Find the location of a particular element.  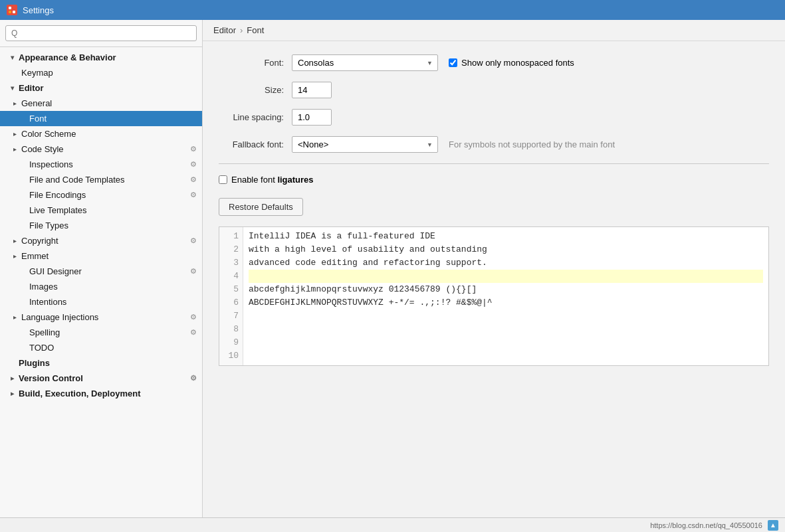

sidebar-item-label: Images is located at coordinates (44, 287).